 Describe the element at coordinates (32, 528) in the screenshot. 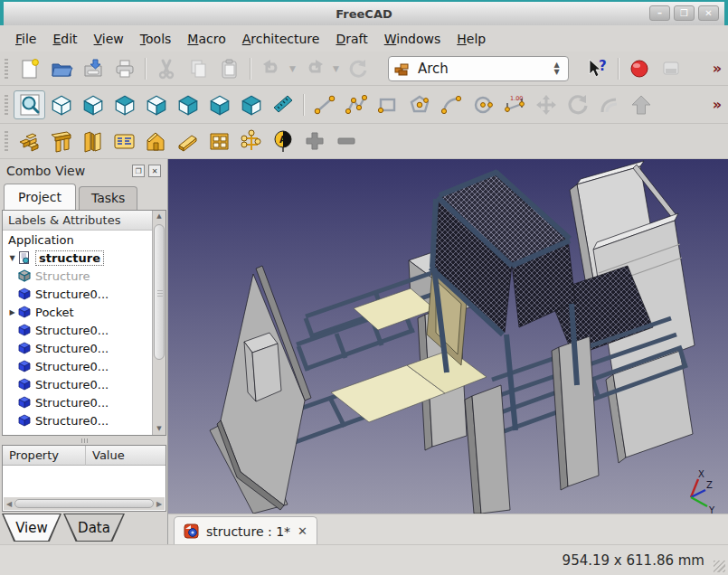

I see `tab-view: View` at that location.